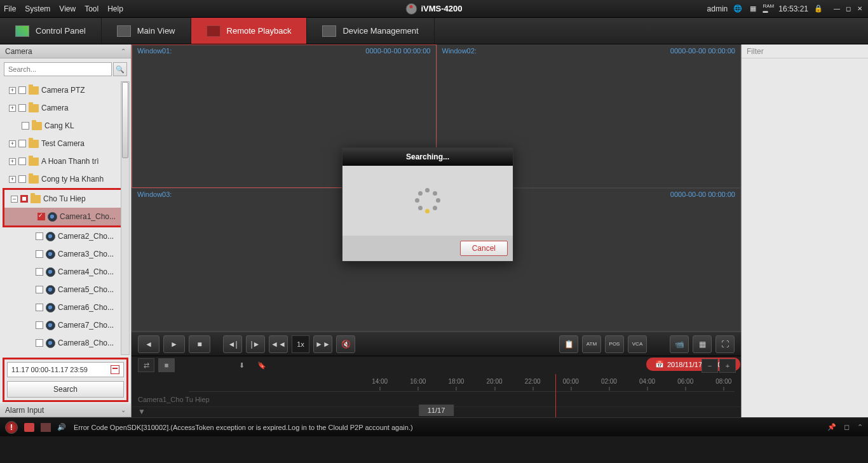 This screenshot has height=463, width=868. What do you see at coordinates (65, 161) in the screenshot?
I see `tree-item: +A Hoan Thanh trì` at bounding box center [65, 161].